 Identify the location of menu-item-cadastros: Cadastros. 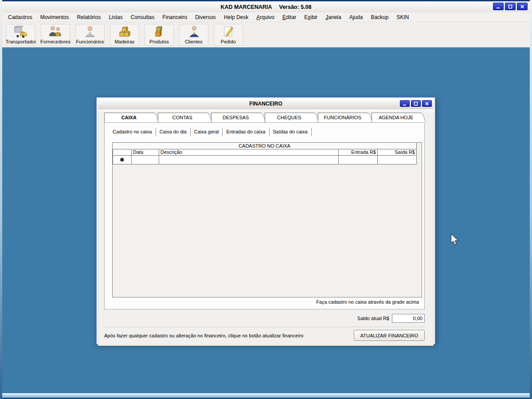
(20, 17).